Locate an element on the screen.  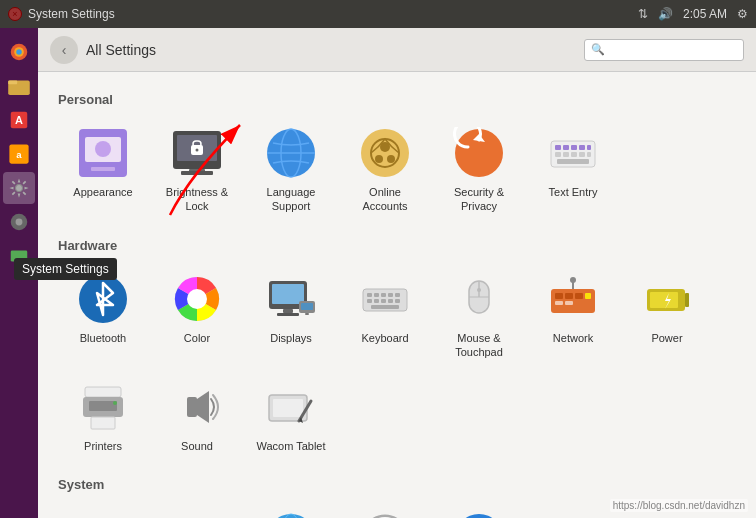
displays-item: Displays is located at coordinates (291, 316).